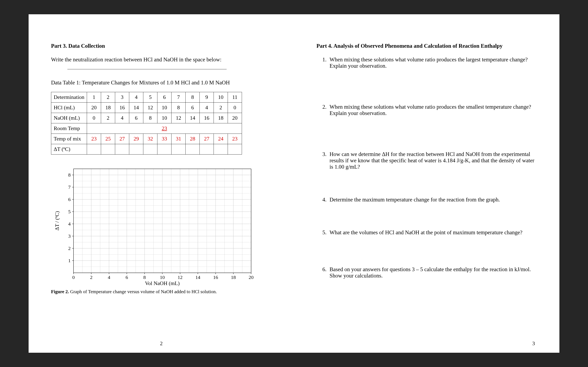 Image resolution: width=588 pixels, height=367 pixels. Describe the element at coordinates (179, 98) in the screenshot. I see `cell: 7` at that location.